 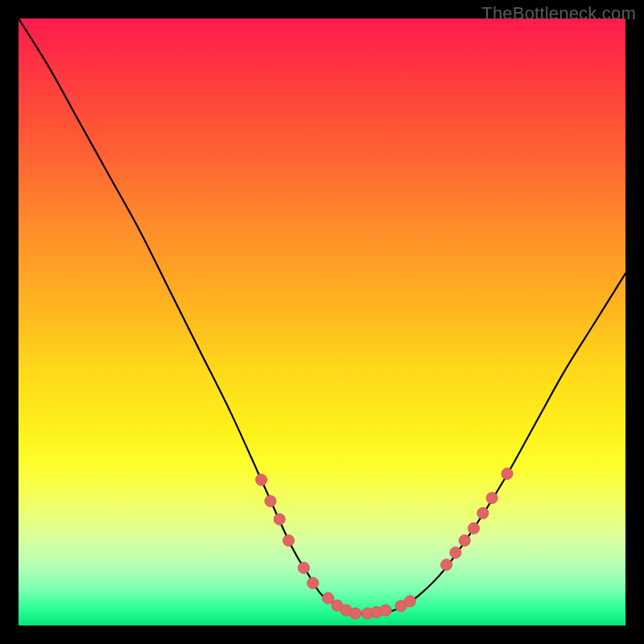 What do you see at coordinates (559, 14) in the screenshot?
I see `watermark-text: TheBottleneck.com` at bounding box center [559, 14].